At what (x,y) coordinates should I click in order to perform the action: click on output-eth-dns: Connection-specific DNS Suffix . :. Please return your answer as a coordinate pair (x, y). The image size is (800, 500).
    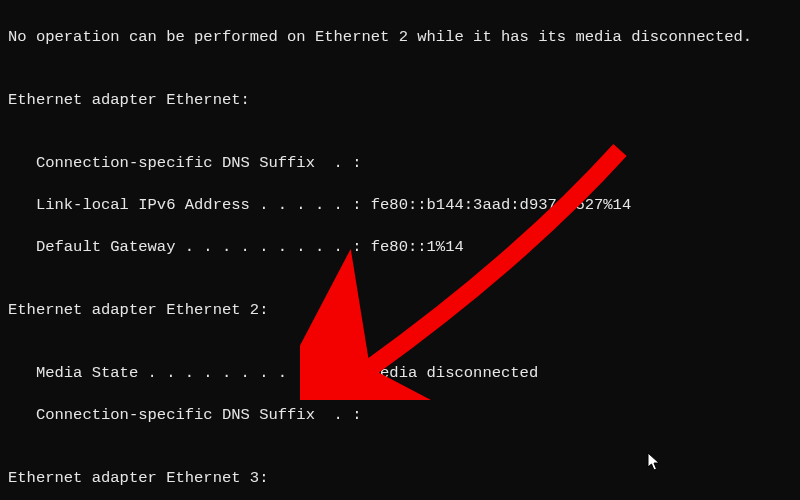
    Looking at the image, I should click on (400, 164).